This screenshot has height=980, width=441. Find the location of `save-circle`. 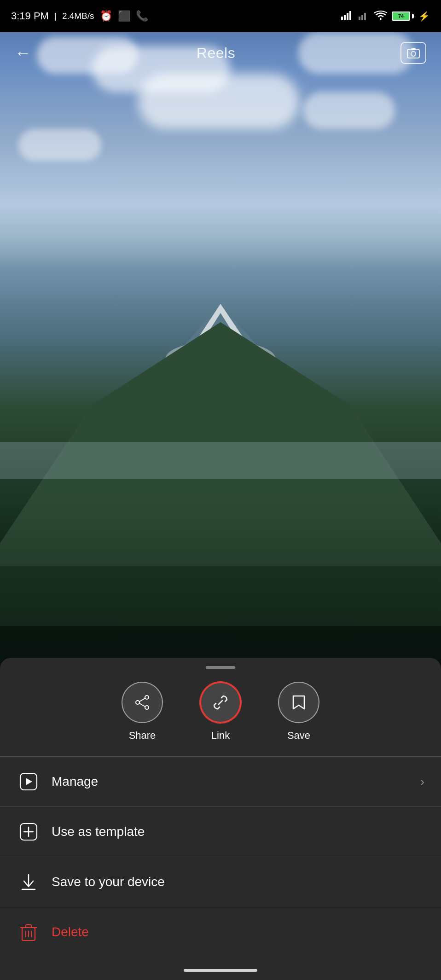

save-circle is located at coordinates (299, 702).